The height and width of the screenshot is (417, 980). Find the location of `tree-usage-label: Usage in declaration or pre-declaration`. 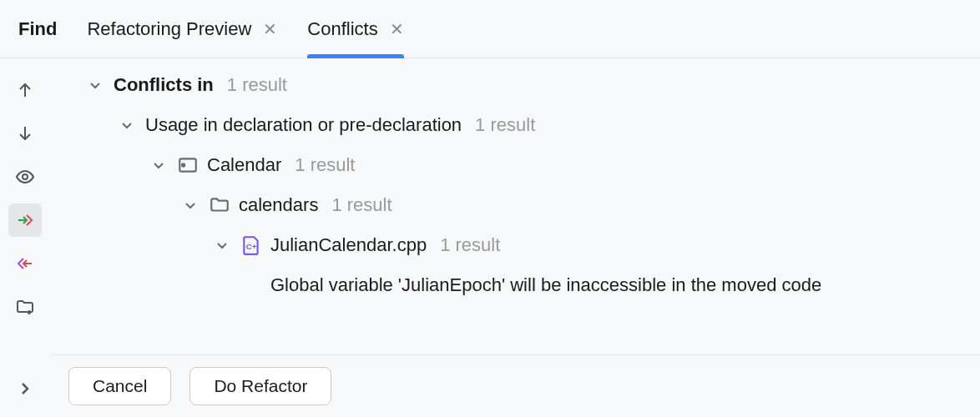

tree-usage-label: Usage in declaration or pre-declaration is located at coordinates (304, 125).